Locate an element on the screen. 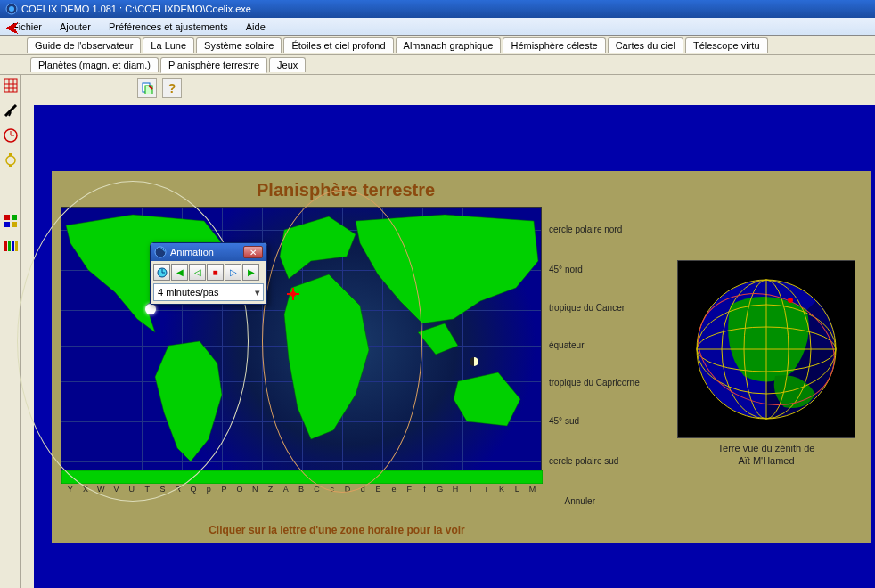 This screenshot has height=588, width=875. tz-letter: P is located at coordinates (225, 489).